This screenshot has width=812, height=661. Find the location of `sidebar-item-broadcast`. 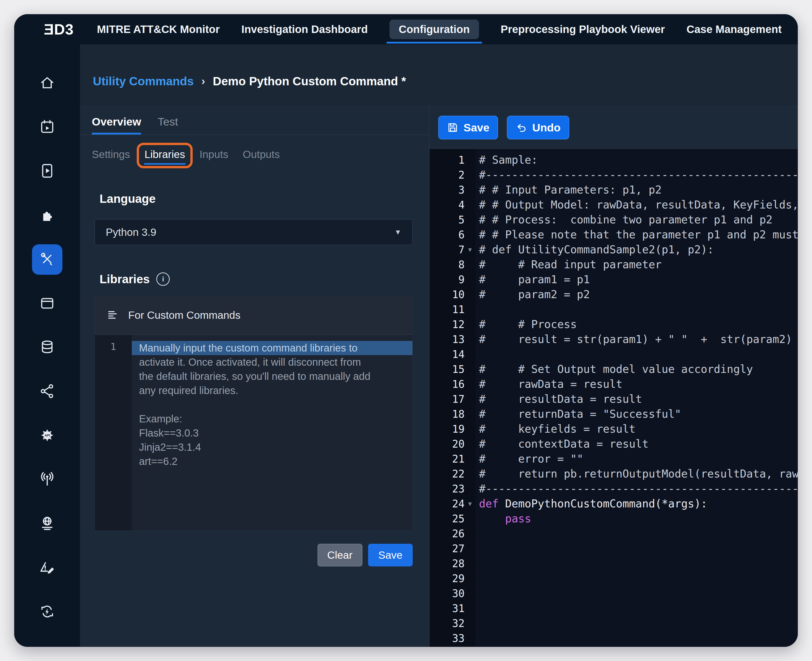

sidebar-item-broadcast is located at coordinates (47, 480).